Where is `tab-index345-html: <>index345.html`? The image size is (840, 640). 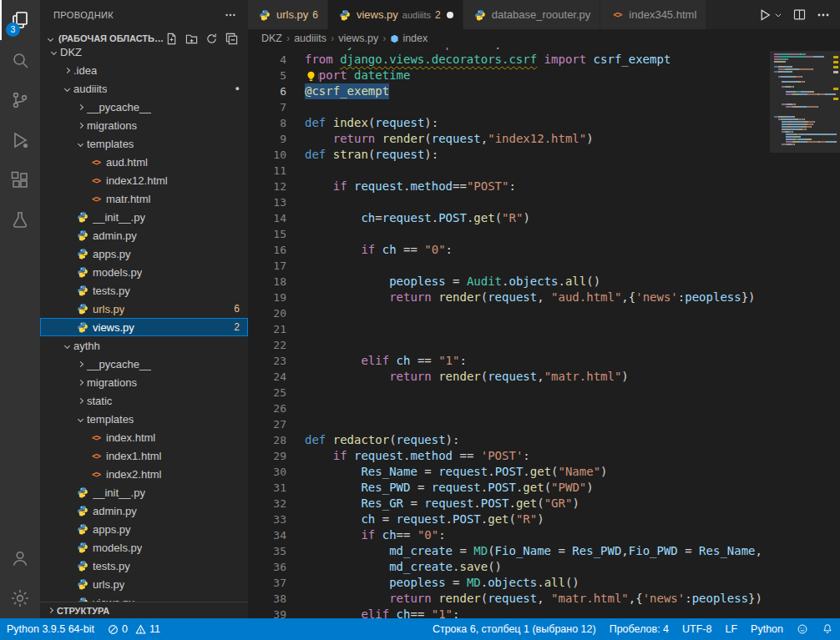
tab-index345-html: <>index345.html is located at coordinates (653, 15).